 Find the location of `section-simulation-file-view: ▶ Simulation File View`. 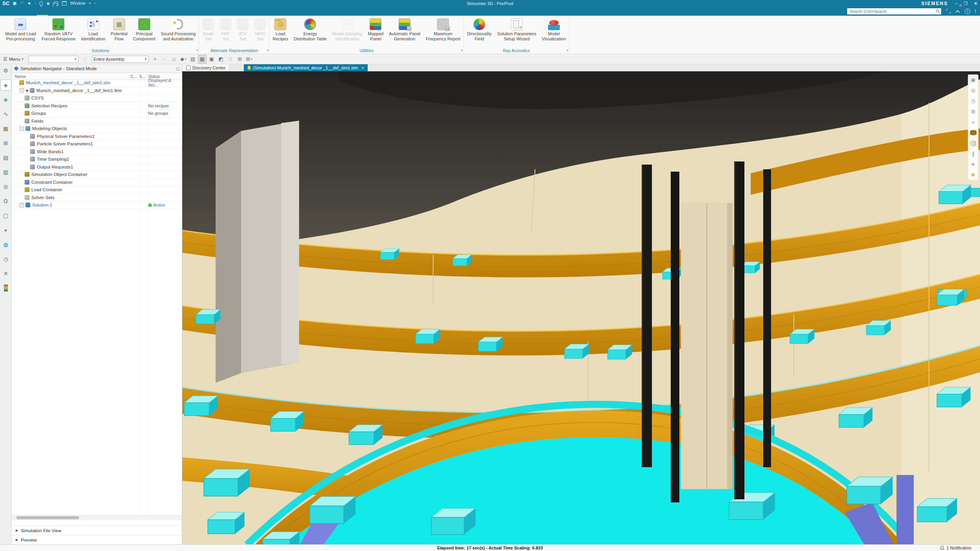

section-simulation-file-view: ▶ Simulation File View is located at coordinates (97, 530).